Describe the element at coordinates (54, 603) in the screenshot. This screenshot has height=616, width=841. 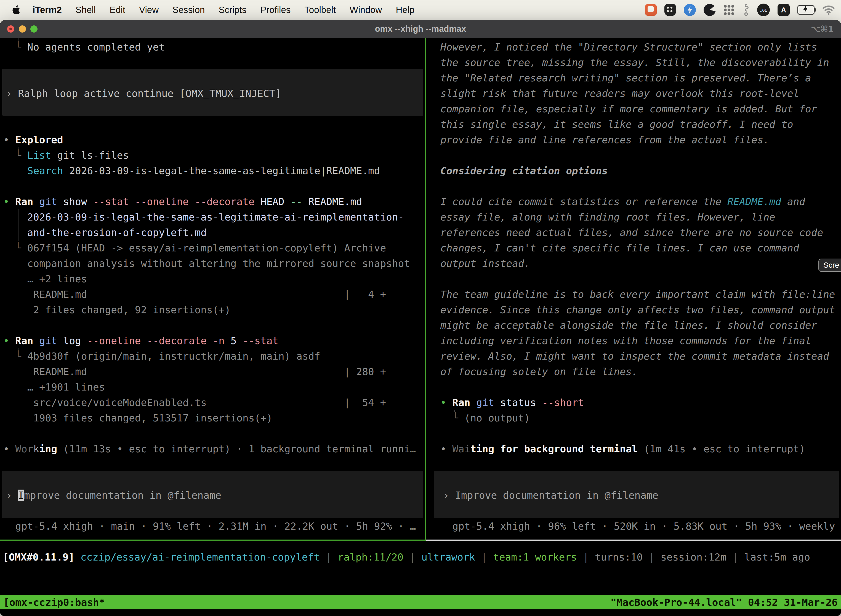
I see `tmux-session-label: [omx-cczip0:bash*` at that location.